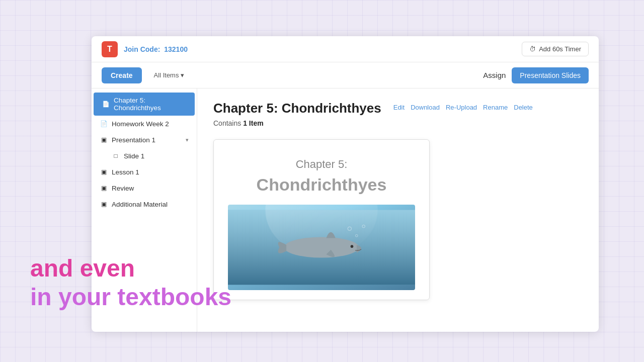 The image size is (644, 362). Describe the element at coordinates (126, 172) in the screenshot. I see `sidebar-item-label: Lesson 1` at that location.